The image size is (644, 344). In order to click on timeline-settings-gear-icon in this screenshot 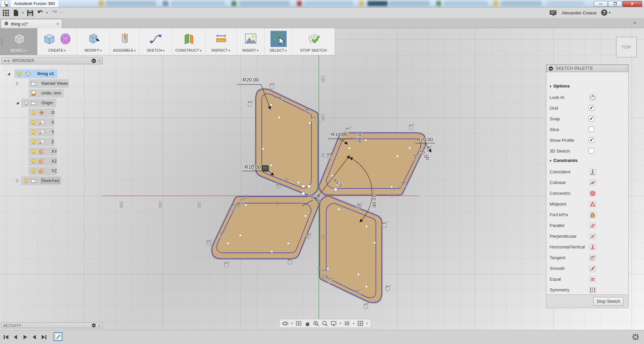, I will do `click(636, 337)`.